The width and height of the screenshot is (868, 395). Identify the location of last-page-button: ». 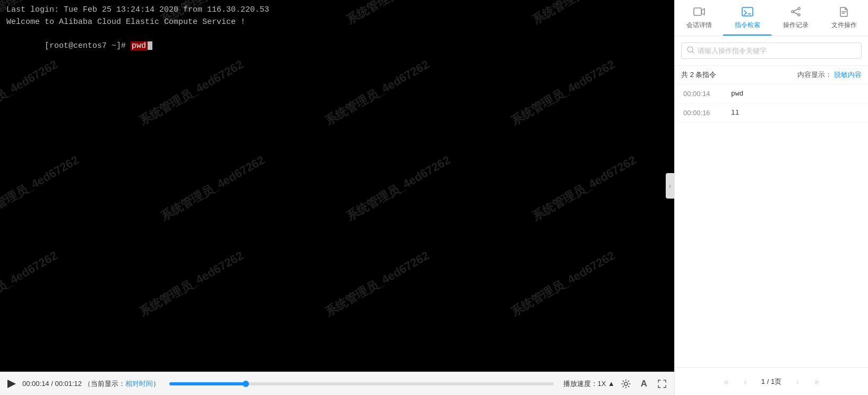
(817, 382).